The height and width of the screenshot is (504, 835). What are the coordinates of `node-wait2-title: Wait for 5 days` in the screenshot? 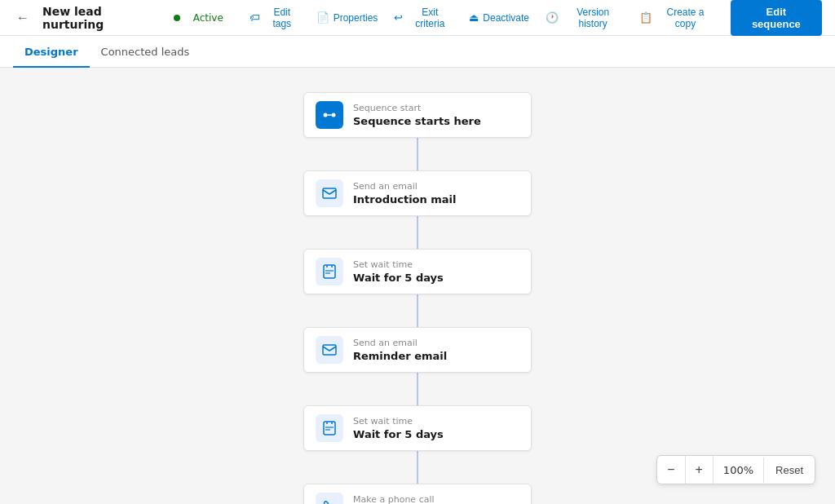 It's located at (398, 434).